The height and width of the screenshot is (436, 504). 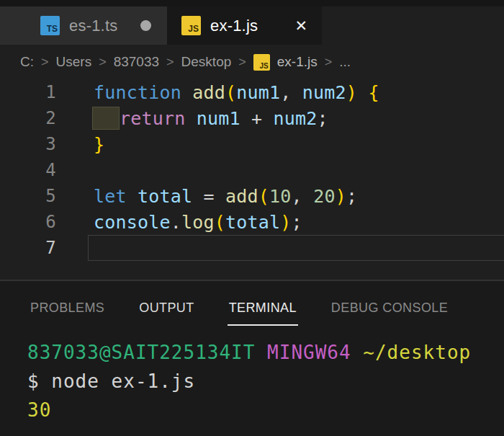 I want to click on code-line-text: function add(num1, num2) {, so click(x=236, y=92).